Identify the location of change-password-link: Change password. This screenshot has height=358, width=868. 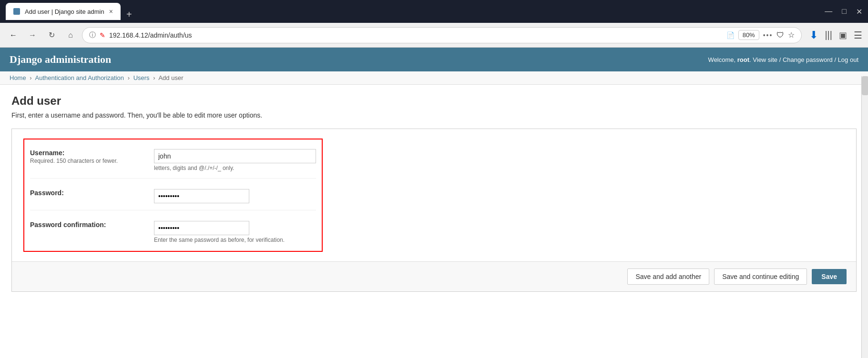
(807, 60).